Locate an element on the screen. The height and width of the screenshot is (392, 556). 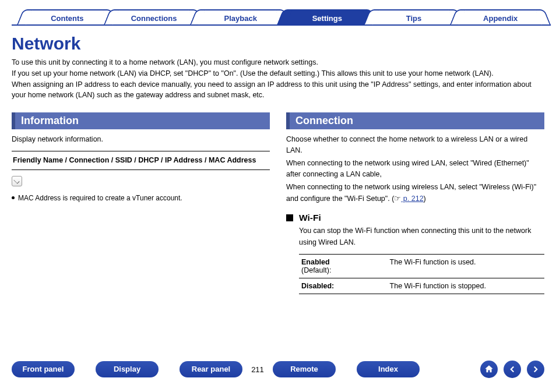
tab-label: Playback is located at coordinates (240, 19).